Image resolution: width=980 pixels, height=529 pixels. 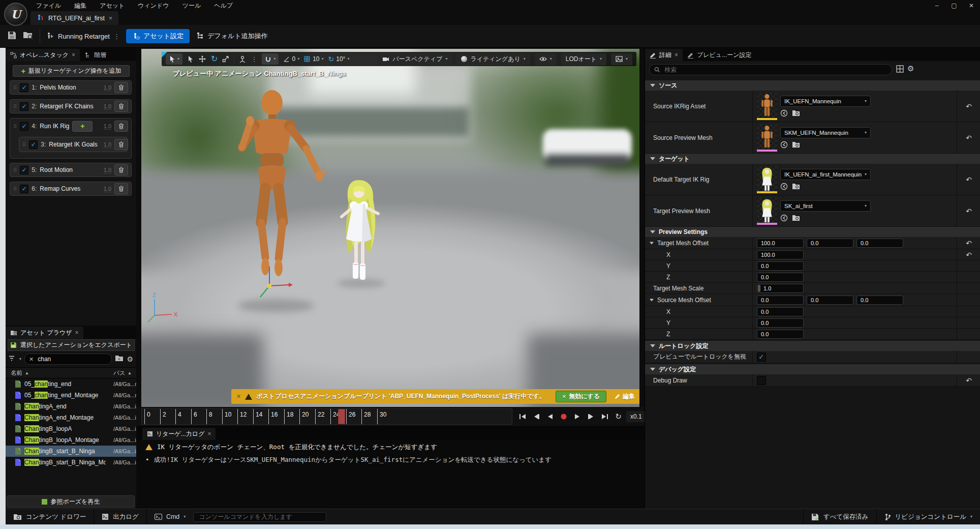 I want to click on play-reference-pose-button: 参照ポーズを再生, so click(x=71, y=502).